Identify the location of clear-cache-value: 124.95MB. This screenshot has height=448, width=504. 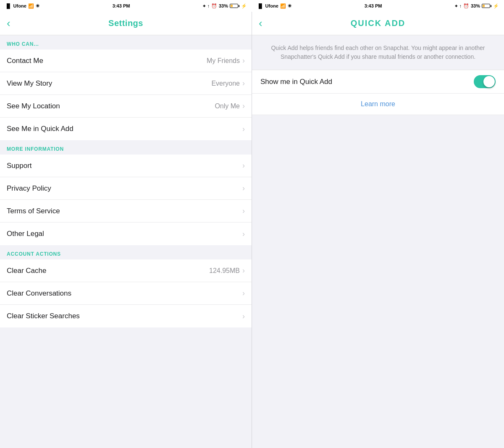
(224, 271).